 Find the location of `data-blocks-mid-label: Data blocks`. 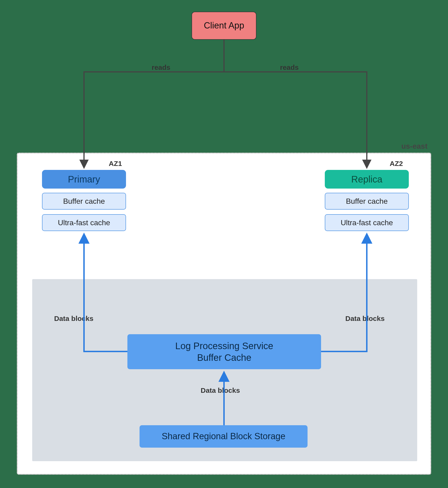

data-blocks-mid-label: Data blocks is located at coordinates (220, 390).